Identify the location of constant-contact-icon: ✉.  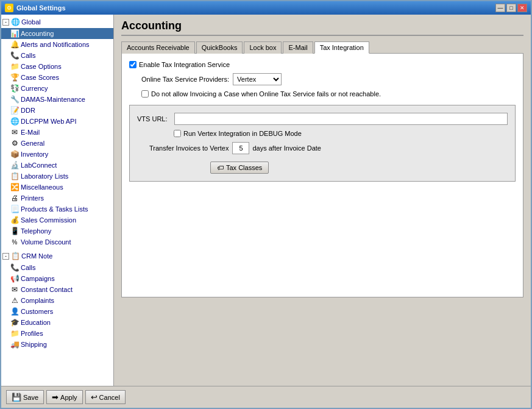
(15, 290).